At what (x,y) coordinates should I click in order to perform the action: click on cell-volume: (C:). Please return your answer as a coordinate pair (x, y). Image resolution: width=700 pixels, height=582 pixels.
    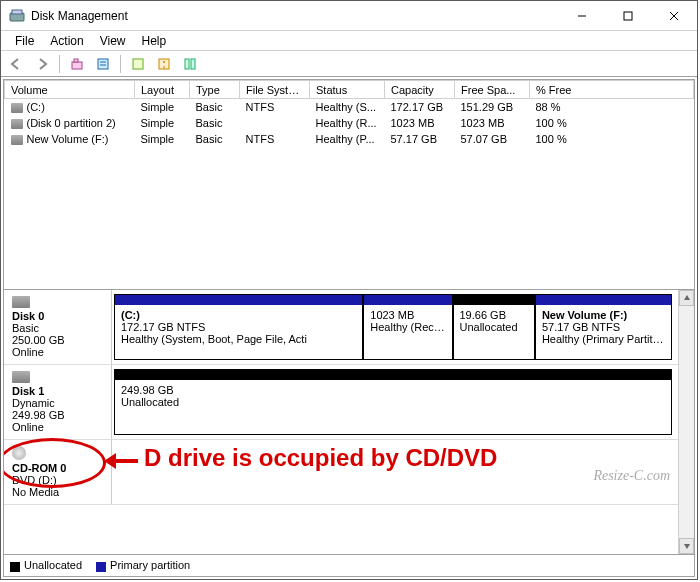
    Looking at the image, I should click on (36, 107).